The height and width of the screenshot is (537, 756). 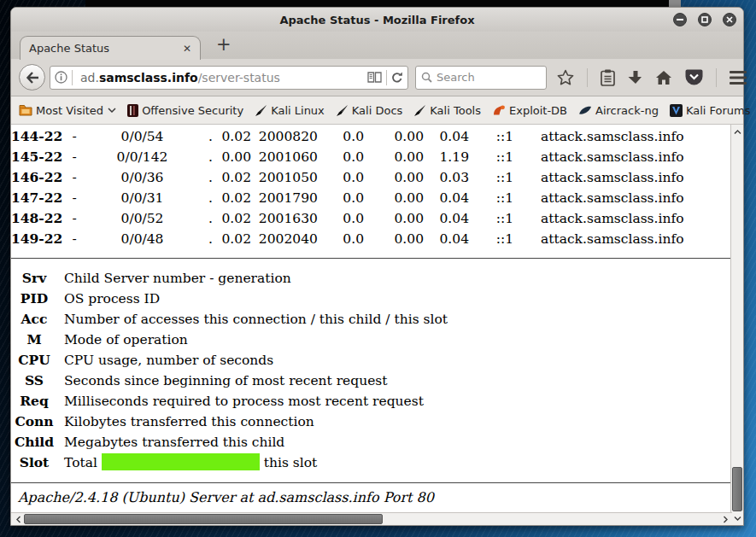 I want to click on search-icon, so click(x=427, y=77).